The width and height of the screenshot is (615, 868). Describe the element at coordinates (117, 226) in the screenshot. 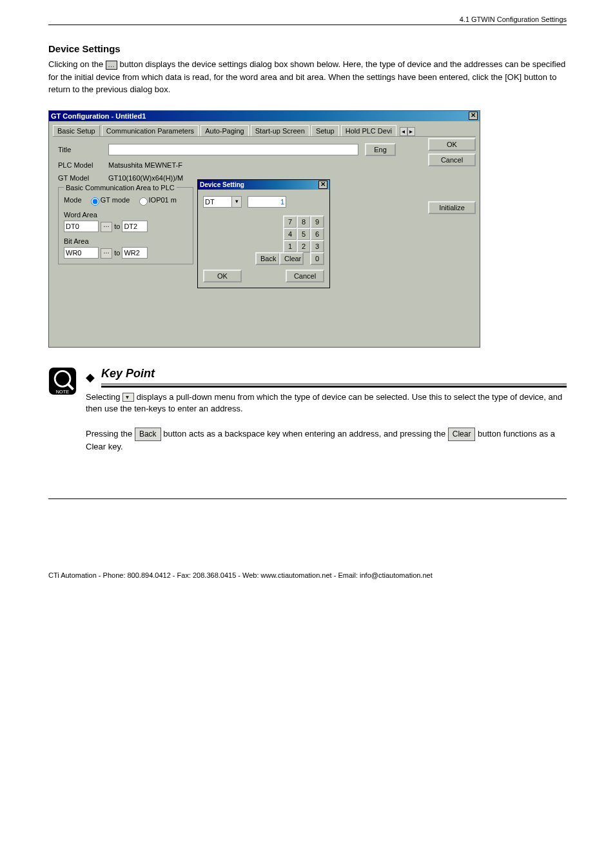

I see `word-to-label: to` at that location.